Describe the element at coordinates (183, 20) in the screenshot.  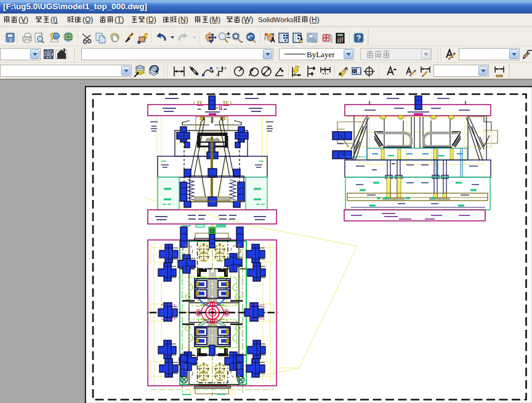
I see `svg-text: (N)` at that location.